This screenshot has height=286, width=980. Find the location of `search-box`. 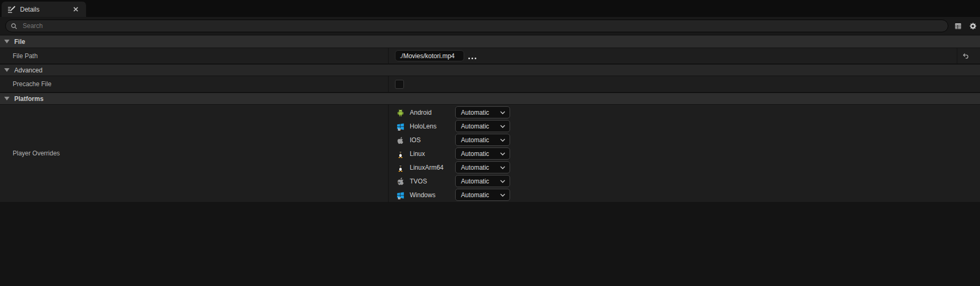

search-box is located at coordinates (477, 26).